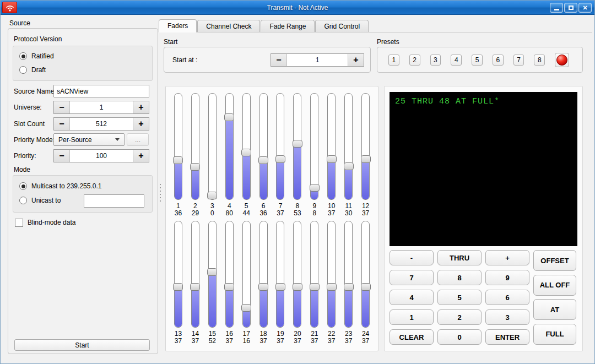  What do you see at coordinates (412, 337) in the screenshot?
I see `keypad-button-clear: CLEAR` at bounding box center [412, 337].